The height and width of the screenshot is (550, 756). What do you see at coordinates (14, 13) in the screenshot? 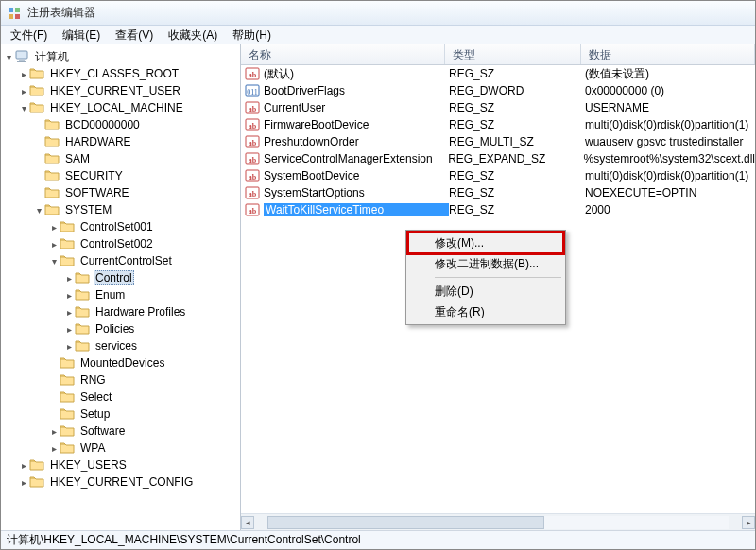
I see `app-icon` at bounding box center [14, 13].